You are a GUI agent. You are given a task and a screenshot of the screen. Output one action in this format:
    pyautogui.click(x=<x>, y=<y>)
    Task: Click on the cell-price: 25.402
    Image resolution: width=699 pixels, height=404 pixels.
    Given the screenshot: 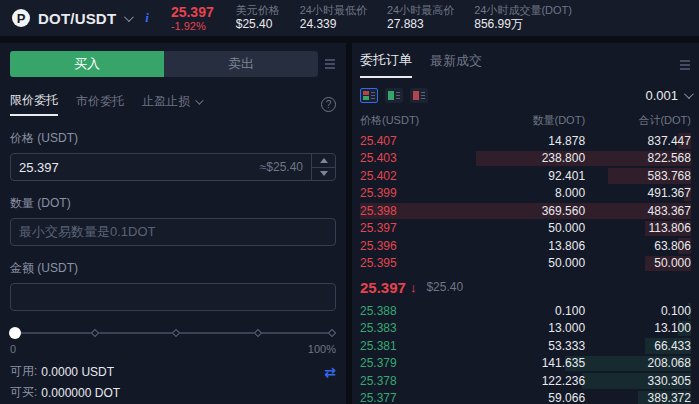 What is the action you would take?
    pyautogui.click(x=410, y=176)
    